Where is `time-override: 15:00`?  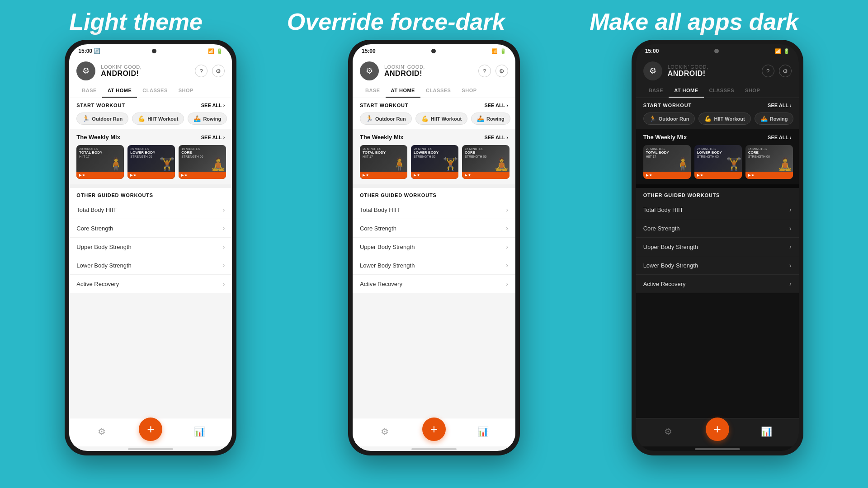 time-override: 15:00 is located at coordinates (369, 51).